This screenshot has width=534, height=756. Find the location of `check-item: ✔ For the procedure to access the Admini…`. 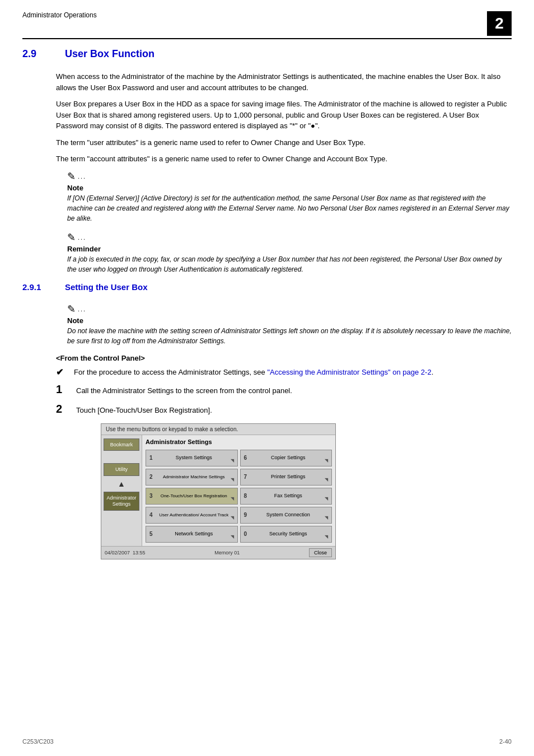

check-item: ✔ For the procedure to access the Admini… is located at coordinates (284, 372).